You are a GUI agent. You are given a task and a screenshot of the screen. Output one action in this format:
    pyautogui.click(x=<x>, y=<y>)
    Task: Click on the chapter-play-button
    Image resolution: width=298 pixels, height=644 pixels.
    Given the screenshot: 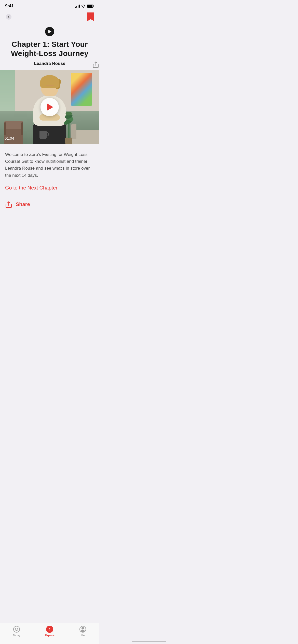 What is the action you would take?
    pyautogui.click(x=50, y=32)
    